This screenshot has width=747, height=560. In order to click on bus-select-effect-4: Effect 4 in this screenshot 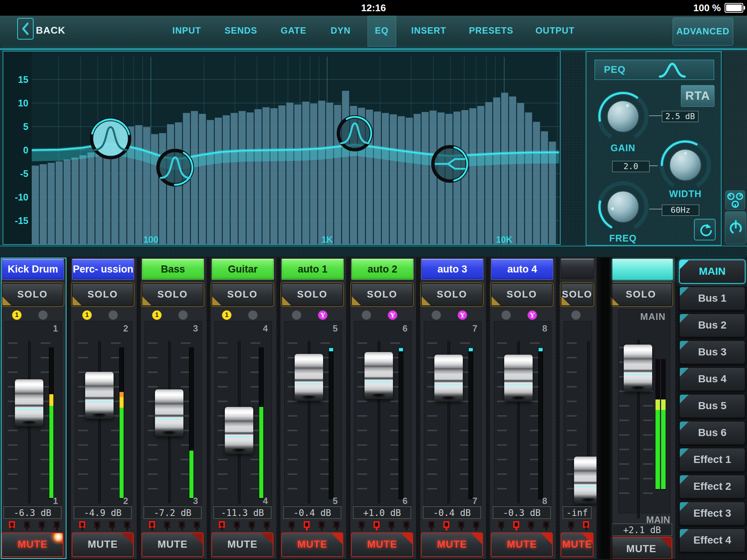, I will do `click(712, 541)`.